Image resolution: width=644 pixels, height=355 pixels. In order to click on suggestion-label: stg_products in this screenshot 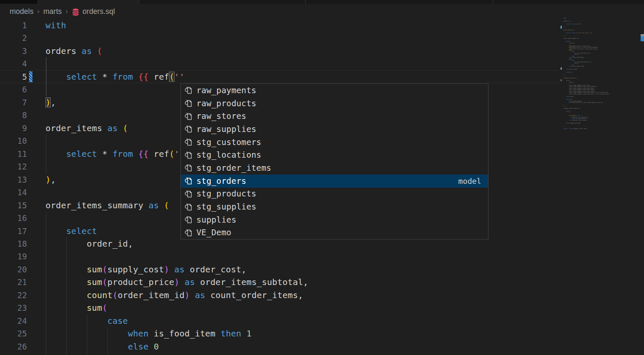, I will do `click(226, 194)`.